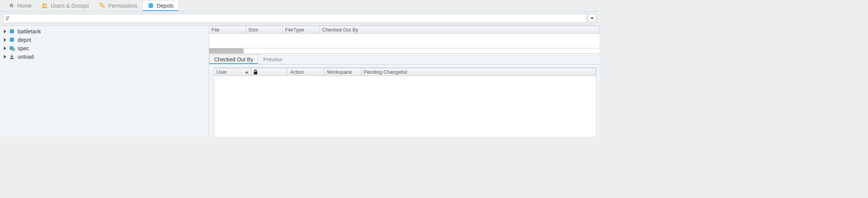 The height and width of the screenshot is (198, 868). I want to click on key-icon, so click(102, 6).